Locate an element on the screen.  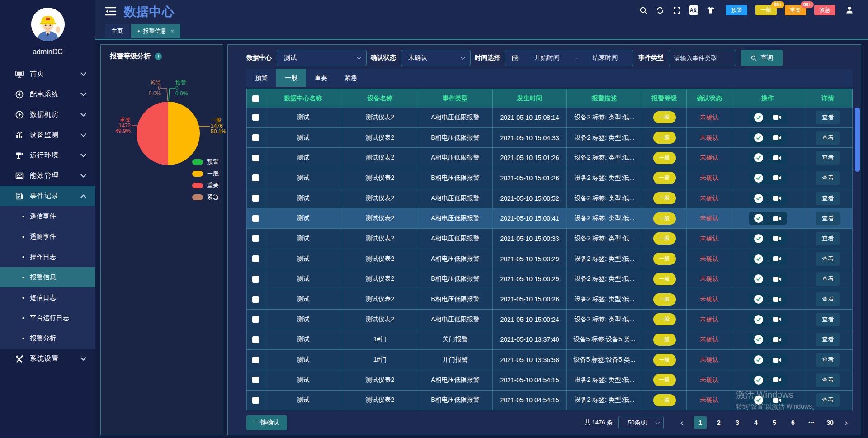
table-row: 测试1#门开门报警2021-05-10 13:36:58设备5 标签:设备5 类… is located at coordinates (550, 360).